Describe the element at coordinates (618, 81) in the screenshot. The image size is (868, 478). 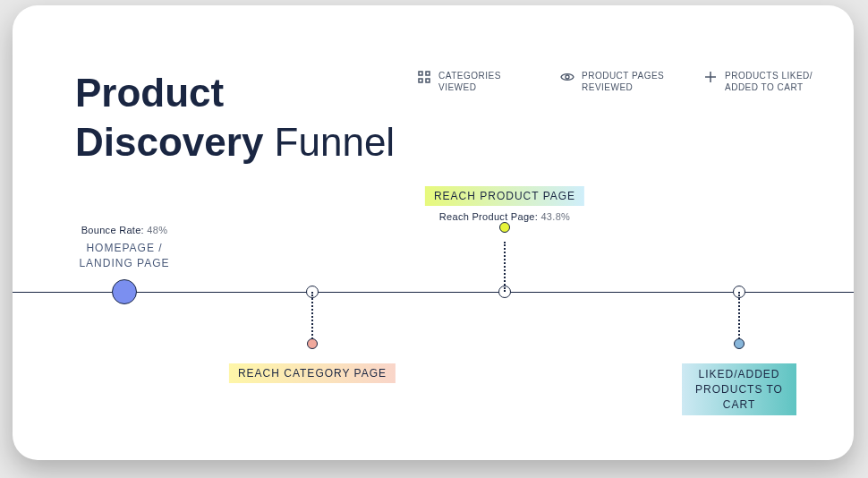
I see `legend-pages: PRODUCT PAGES REVIEWED` at that location.